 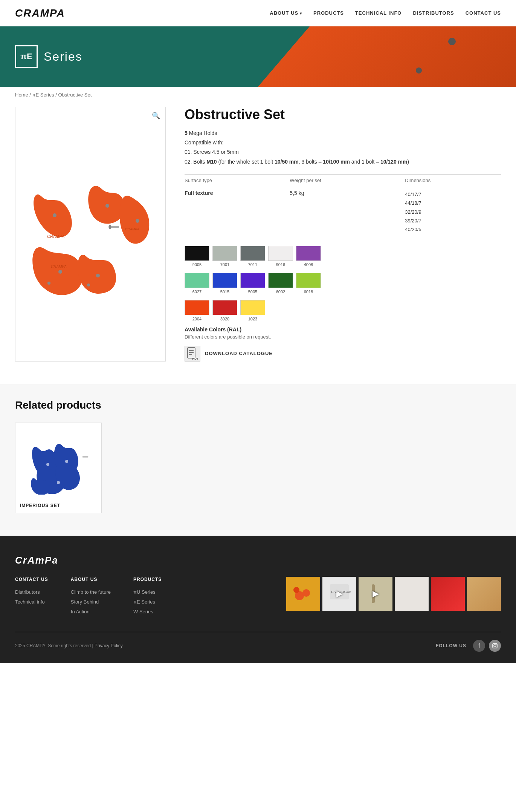 What do you see at coordinates (281, 292) in the screenshot?
I see `swatch-label: 6002` at bounding box center [281, 292].